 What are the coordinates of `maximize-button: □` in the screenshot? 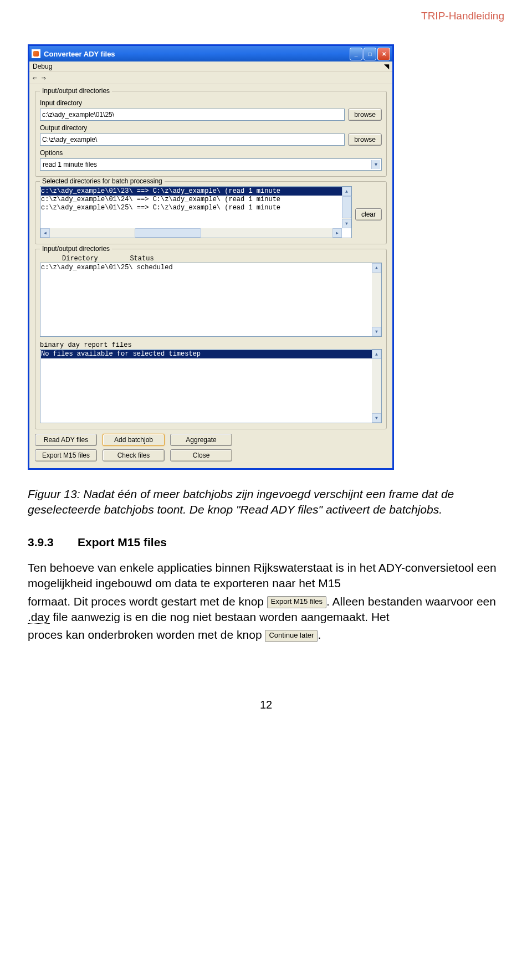 It's located at (370, 54).